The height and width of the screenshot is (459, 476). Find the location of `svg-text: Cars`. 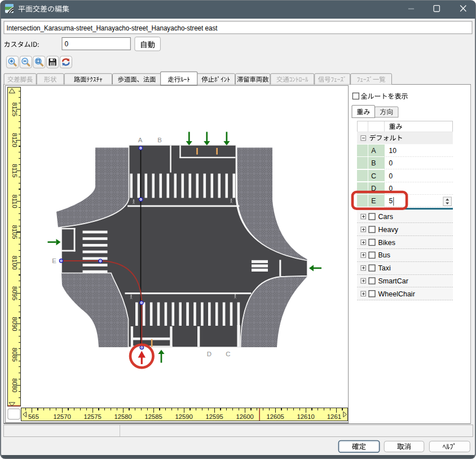

svg-text: Cars is located at coordinates (386, 217).